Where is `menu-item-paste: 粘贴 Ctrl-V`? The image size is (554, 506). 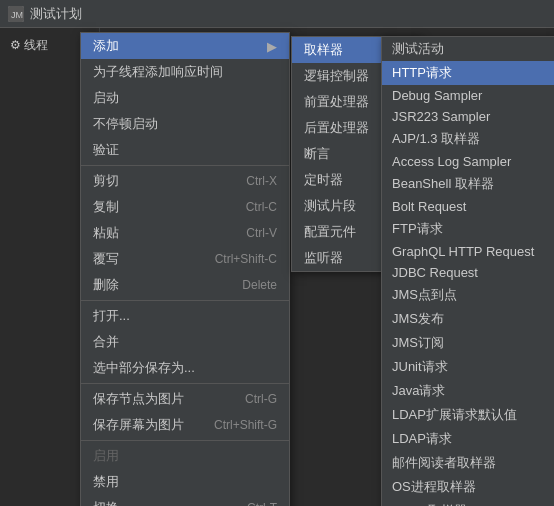
menu-item-paste: 粘贴 Ctrl-V is located at coordinates (185, 233).